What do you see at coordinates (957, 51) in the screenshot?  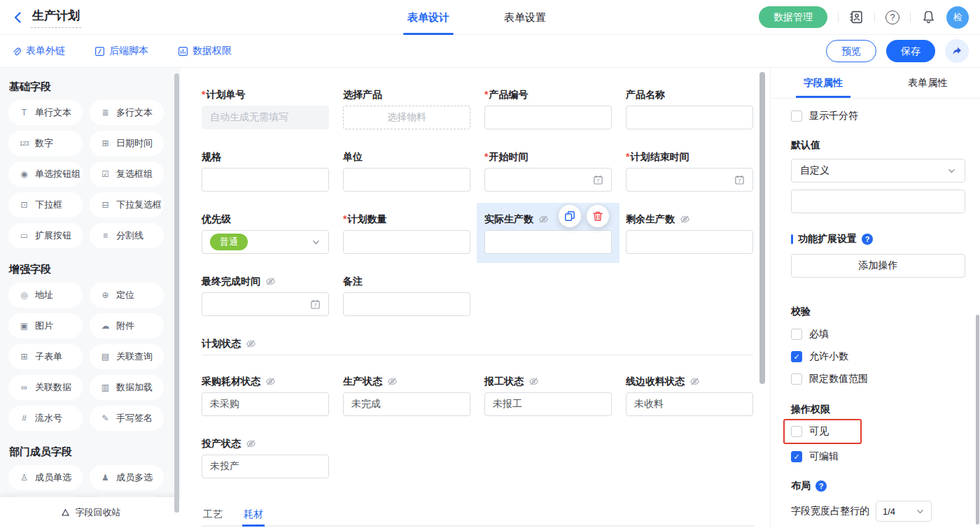 I see `share-button` at bounding box center [957, 51].